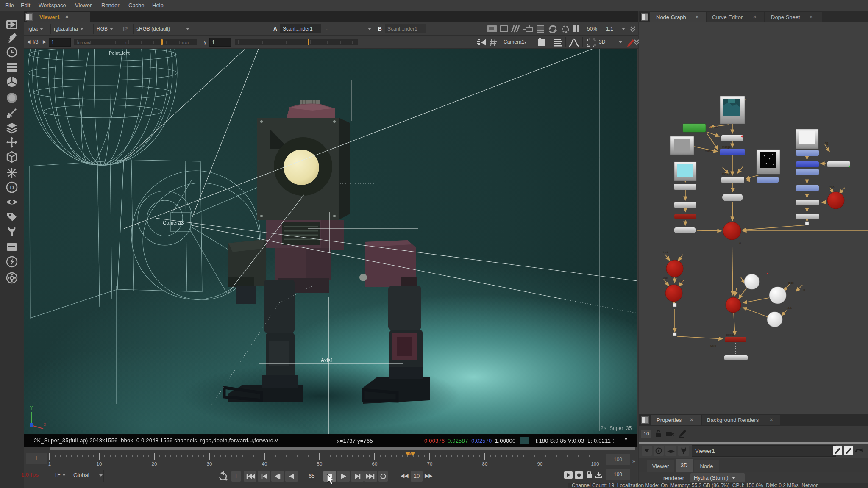 The width and height of the screenshot is (868, 488). What do you see at coordinates (173, 223) in the screenshot?
I see `svg-text: Camera3` at bounding box center [173, 223].